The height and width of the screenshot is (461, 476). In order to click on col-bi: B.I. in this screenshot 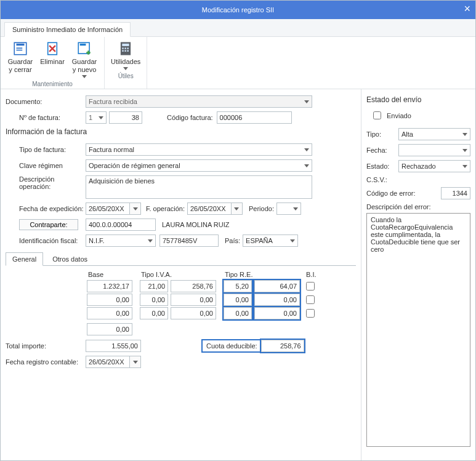, I will do `click(310, 275)`.